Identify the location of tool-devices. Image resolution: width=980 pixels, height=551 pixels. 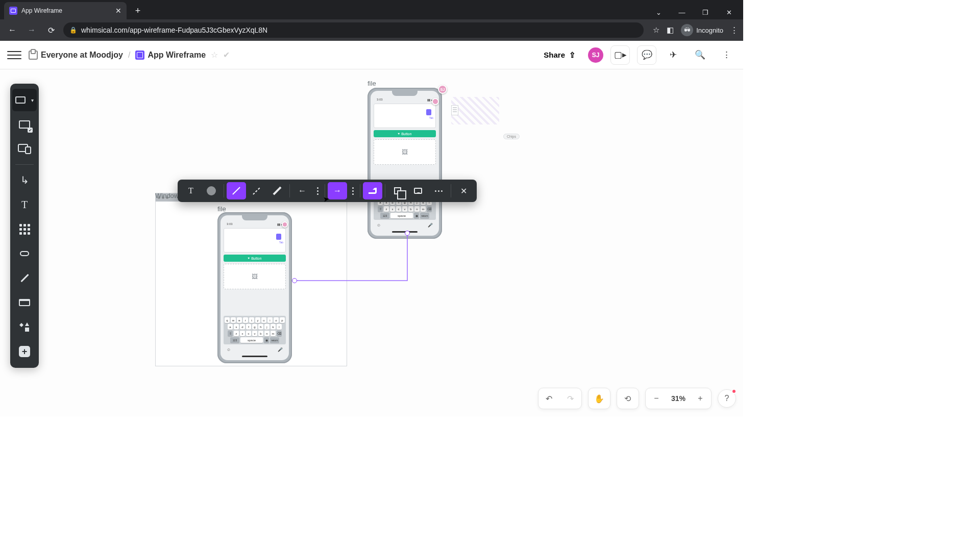
(24, 149).